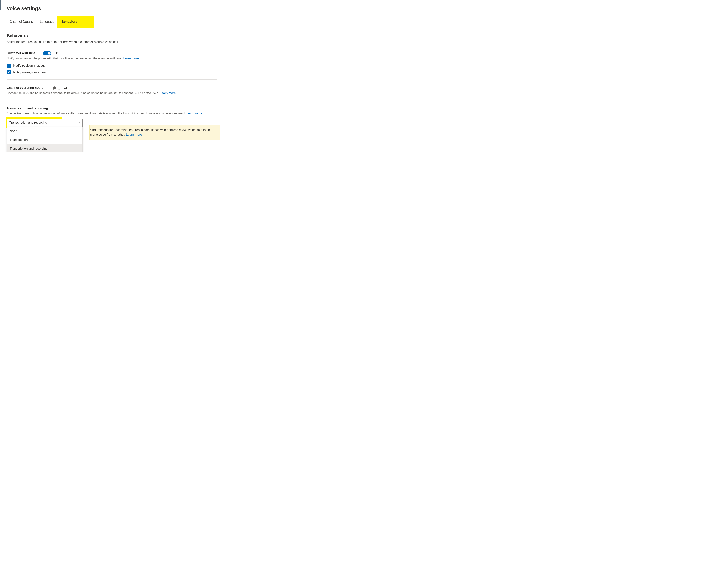 This screenshot has height=588, width=704. What do you see at coordinates (9, 72) in the screenshot?
I see `checkbox-notify-avg-wait` at bounding box center [9, 72].